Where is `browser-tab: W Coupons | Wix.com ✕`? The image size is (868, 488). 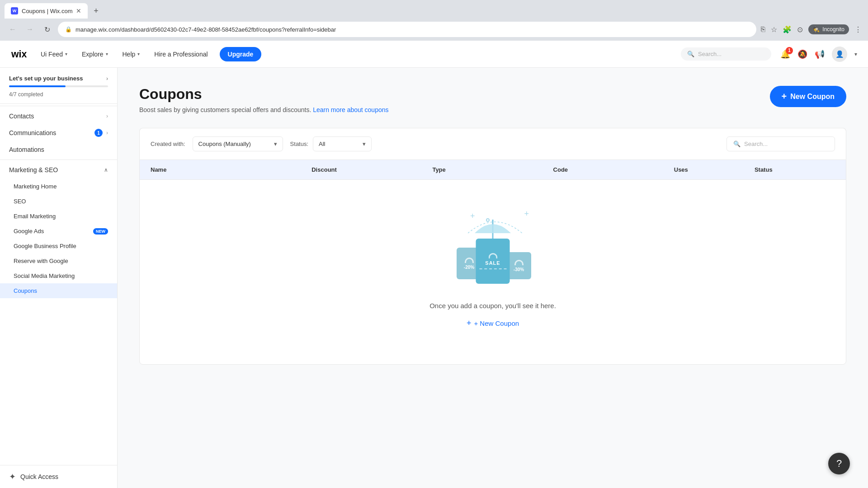
browser-tab: W Coupons | Wix.com ✕ is located at coordinates (46, 11).